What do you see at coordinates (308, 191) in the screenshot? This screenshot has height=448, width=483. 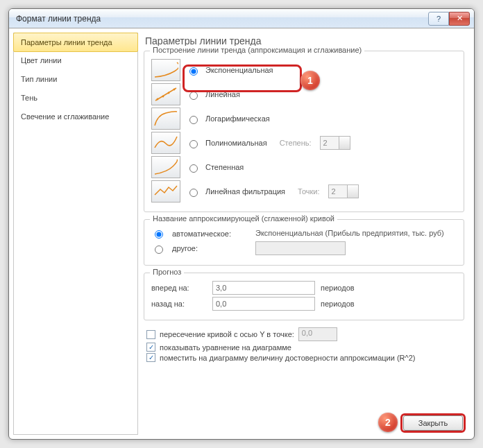 I see `moving-average-period-label: Точки:` at bounding box center [308, 191].